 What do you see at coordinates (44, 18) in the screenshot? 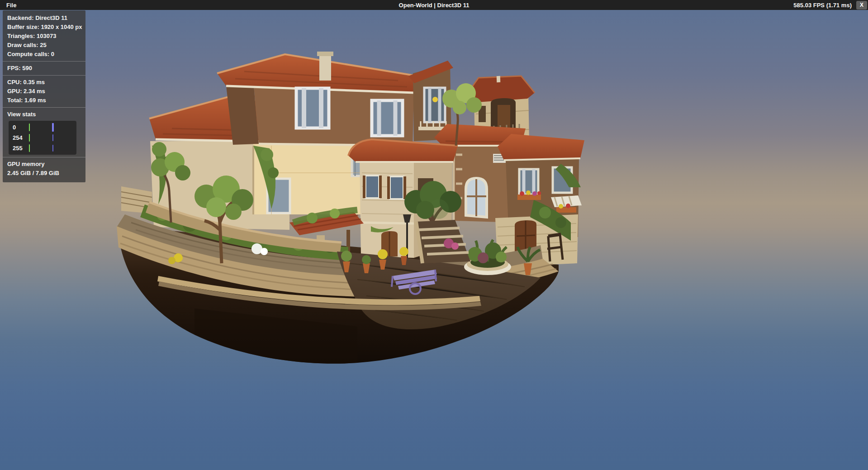
I see `stat-backend: Backend: Direct3D 11` at bounding box center [44, 18].